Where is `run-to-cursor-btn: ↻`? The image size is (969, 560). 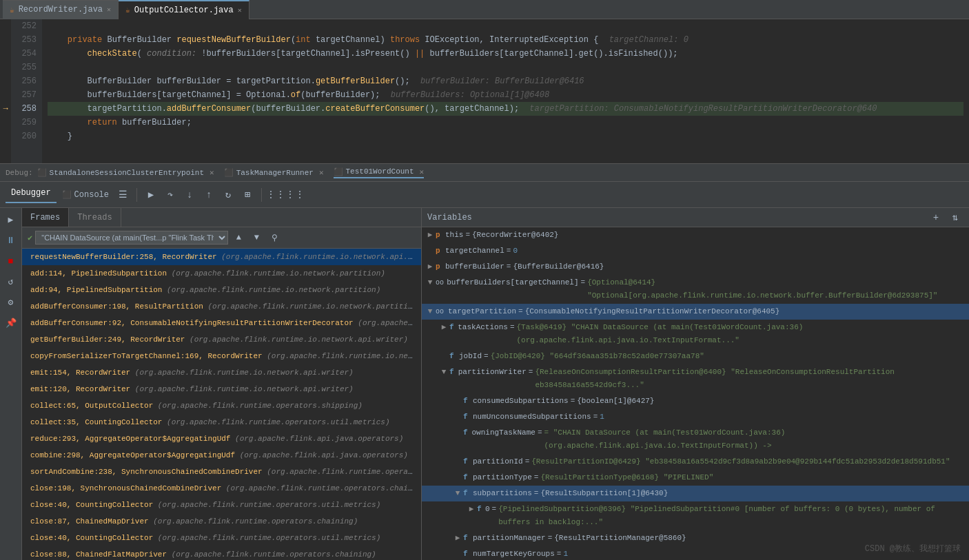 run-to-cursor-btn: ↻ is located at coordinates (228, 195).